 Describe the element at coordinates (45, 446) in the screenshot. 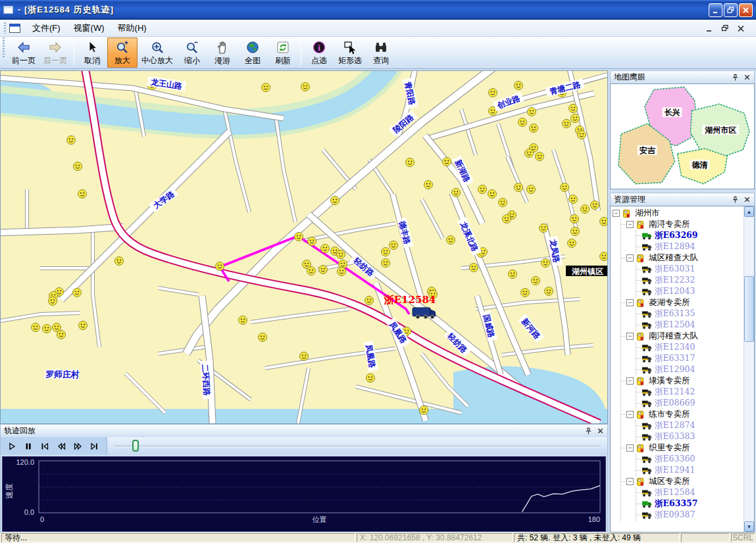

I see `step-start-button` at that location.